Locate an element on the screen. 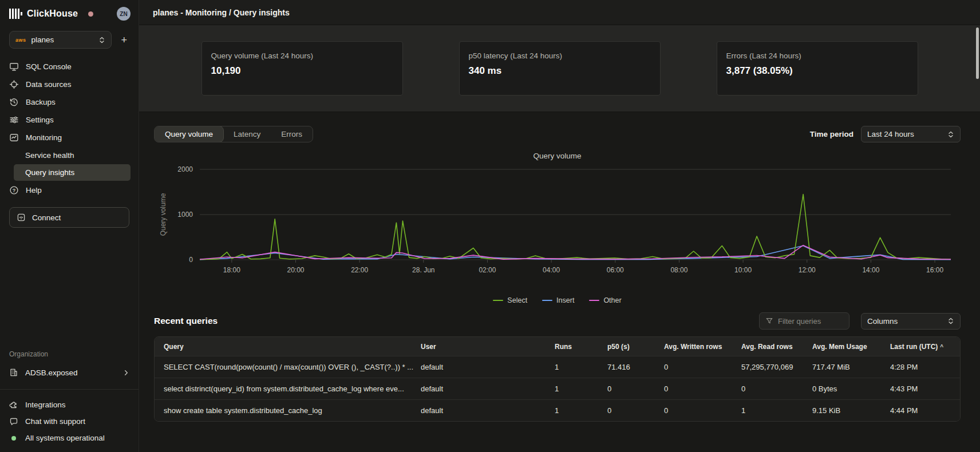 This screenshot has height=452, width=980. aws-icon: aws is located at coordinates (21, 40).